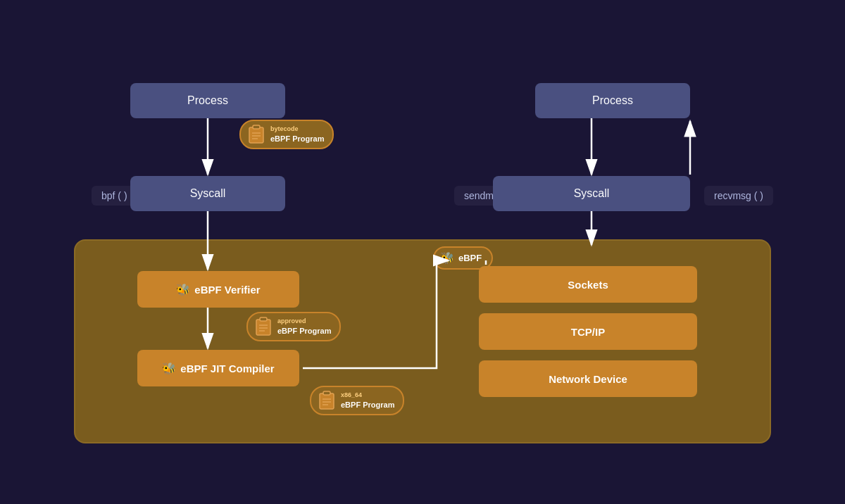 The image size is (845, 504). Describe the element at coordinates (208, 194) in the screenshot. I see `left-syscall-label: Syscall` at that location.